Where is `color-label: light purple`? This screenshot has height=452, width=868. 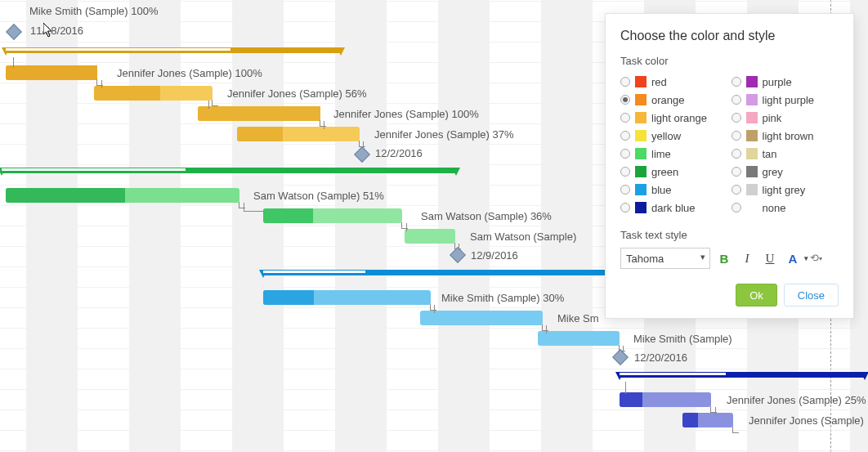
color-label: light purple is located at coordinates (789, 100).